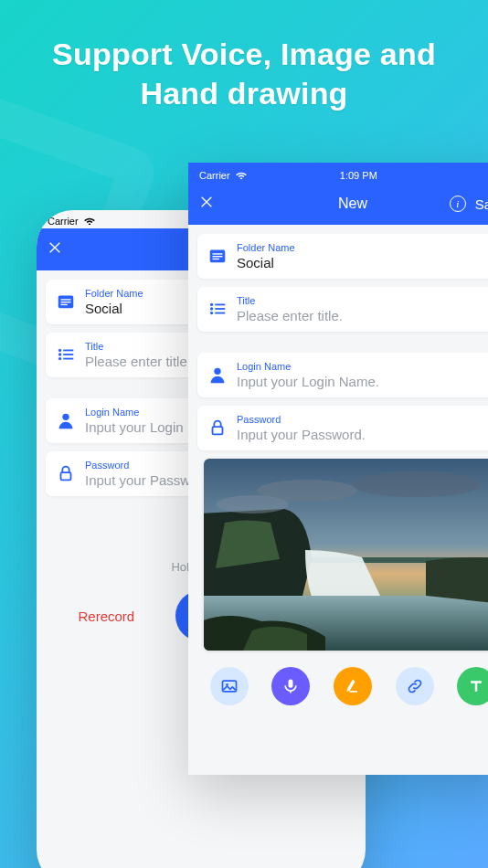 The image size is (488, 868). I want to click on add-image-button, so click(229, 686).